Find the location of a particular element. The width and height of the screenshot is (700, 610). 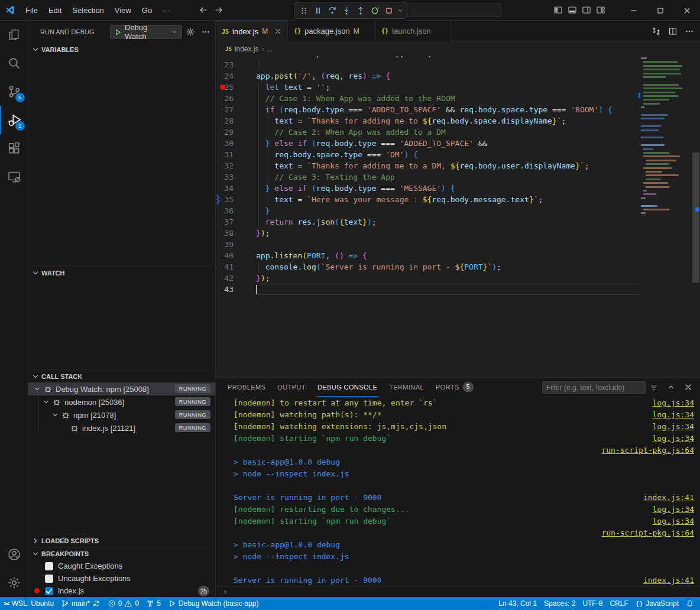

step-out-icon is located at coordinates (361, 11).